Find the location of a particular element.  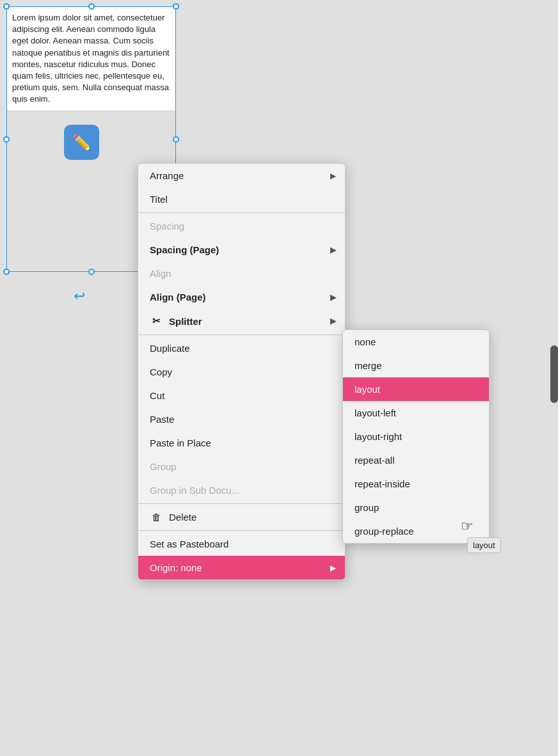

handle-bottom-left is located at coordinates (6, 272).